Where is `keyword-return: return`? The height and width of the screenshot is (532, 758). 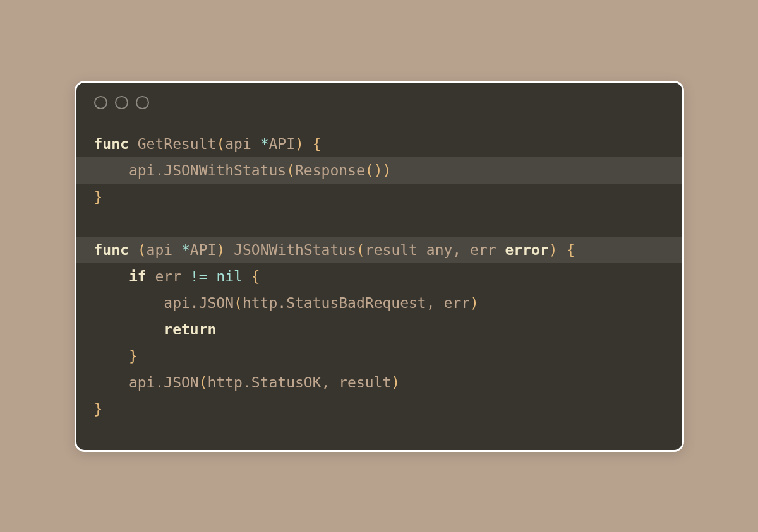
keyword-return: return is located at coordinates (190, 329).